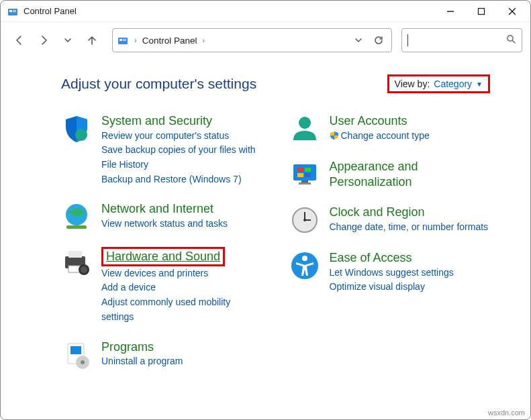 Image resolution: width=531 pixels, height=420 pixels. What do you see at coordinates (158, 84) in the screenshot?
I see `page-heading: Adjust your computer's settings` at bounding box center [158, 84].